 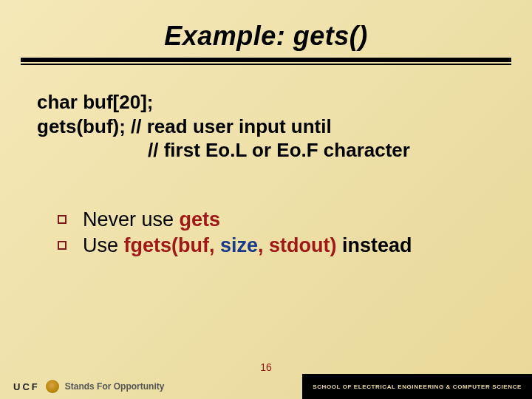 I want to click on slide-title: Example: gets(), so click(x=266, y=36).